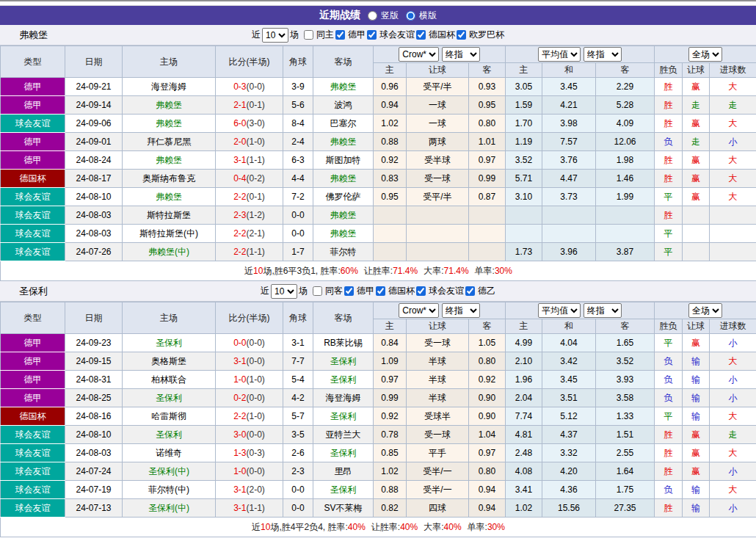 This screenshot has width=756, height=541. Describe the element at coordinates (344, 398) in the screenshot. I see `away-team: 海登海姆` at that location.